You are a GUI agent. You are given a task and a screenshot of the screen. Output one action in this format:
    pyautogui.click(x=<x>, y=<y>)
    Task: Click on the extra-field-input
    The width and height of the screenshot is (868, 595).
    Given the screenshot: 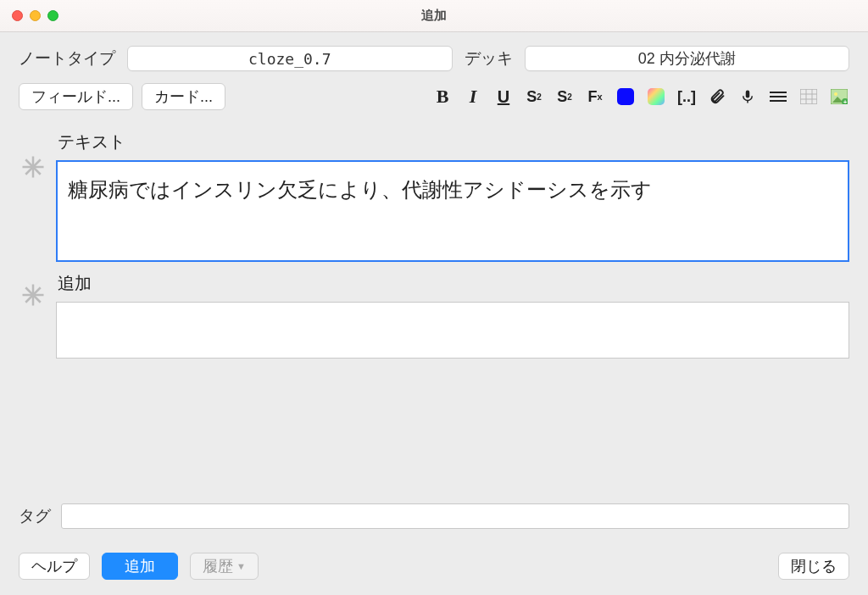 What is the action you would take?
    pyautogui.click(x=453, y=331)
    